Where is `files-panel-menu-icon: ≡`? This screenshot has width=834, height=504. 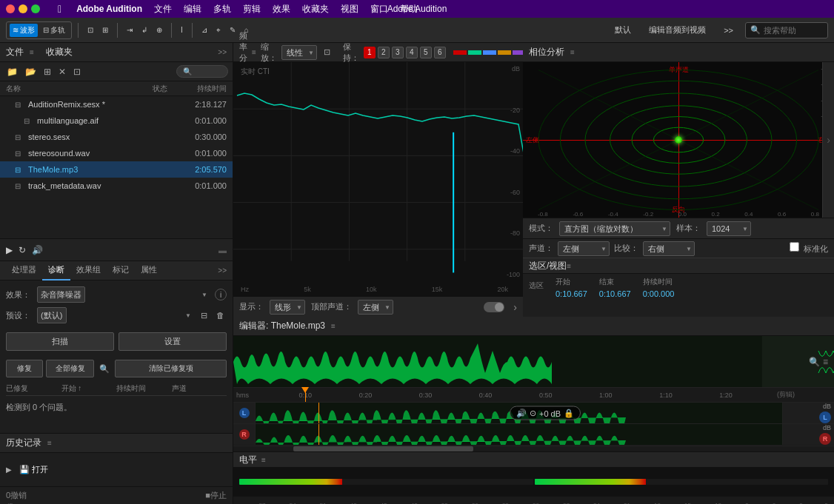 files-panel-menu-icon: ≡ is located at coordinates (32, 52).